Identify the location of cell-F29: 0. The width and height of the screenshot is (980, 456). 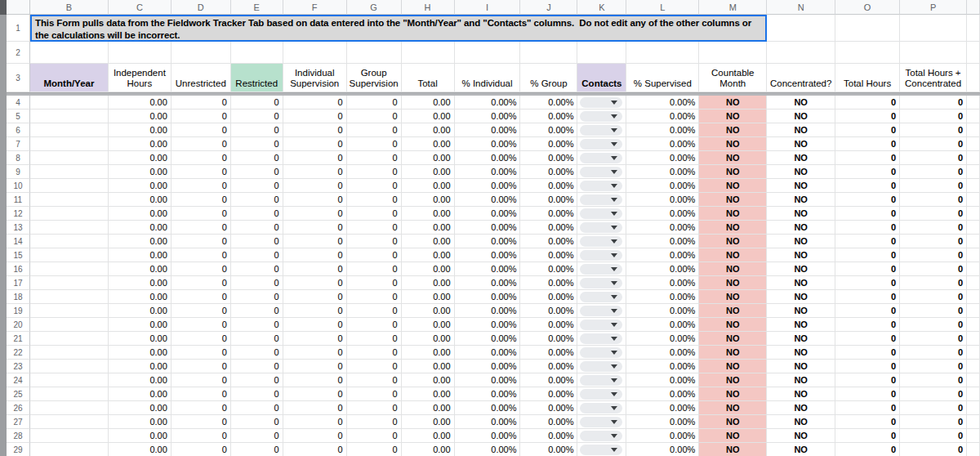
(315, 449).